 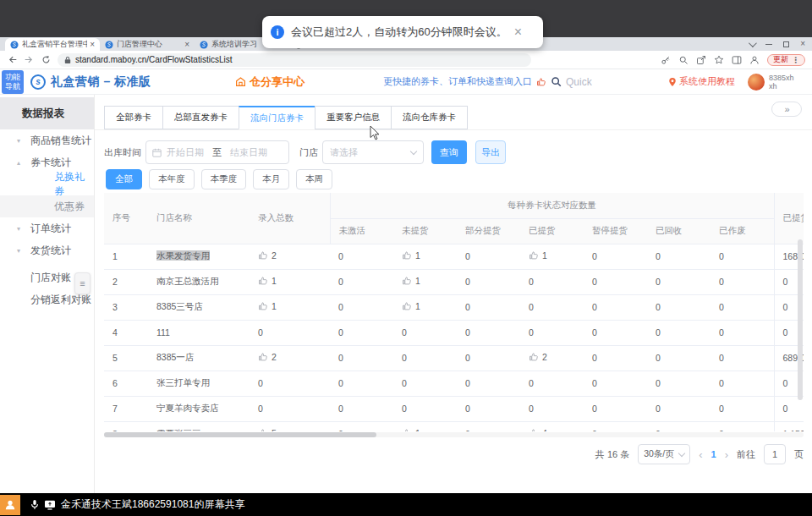 What do you see at coordinates (518, 32) in the screenshot?
I see `close-icon: ×` at bounding box center [518, 32].